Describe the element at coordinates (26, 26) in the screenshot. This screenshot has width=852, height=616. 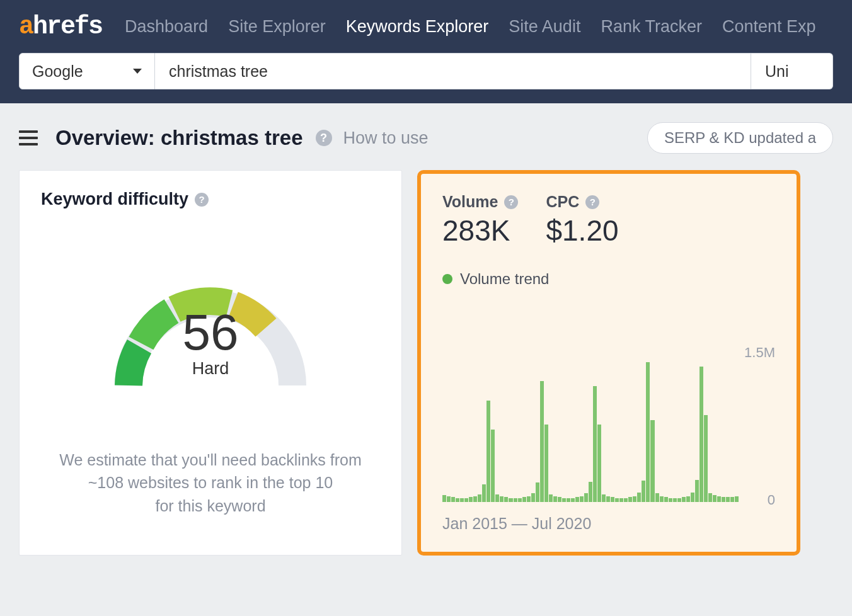
I see `logo-a: a` at that location.